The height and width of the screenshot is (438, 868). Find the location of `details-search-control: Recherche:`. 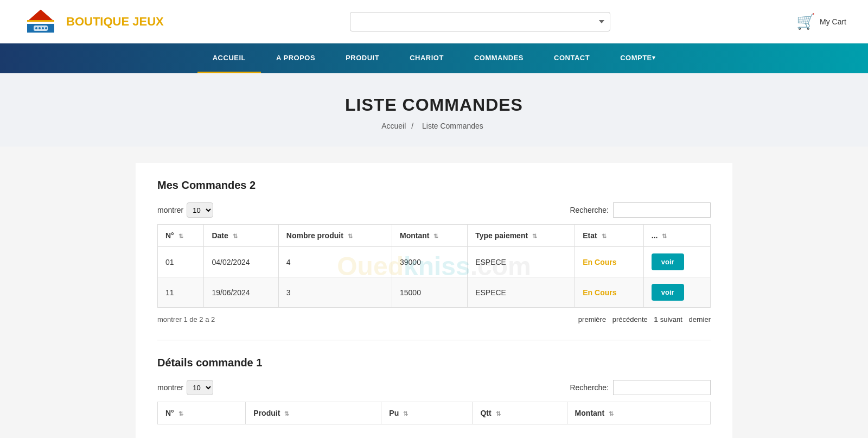

details-search-control: Recherche: is located at coordinates (640, 388).